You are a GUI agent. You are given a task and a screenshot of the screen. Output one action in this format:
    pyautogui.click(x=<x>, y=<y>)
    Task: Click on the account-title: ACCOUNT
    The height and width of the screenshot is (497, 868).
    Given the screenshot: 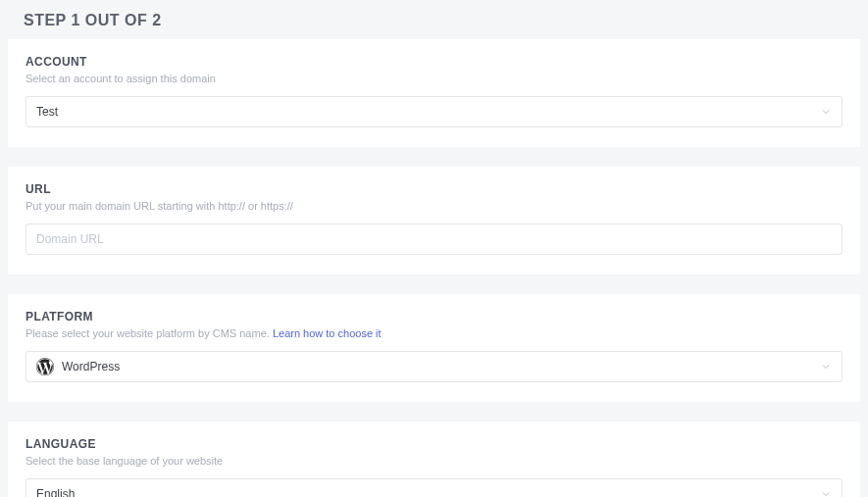 What is the action you would take?
    pyautogui.click(x=434, y=62)
    